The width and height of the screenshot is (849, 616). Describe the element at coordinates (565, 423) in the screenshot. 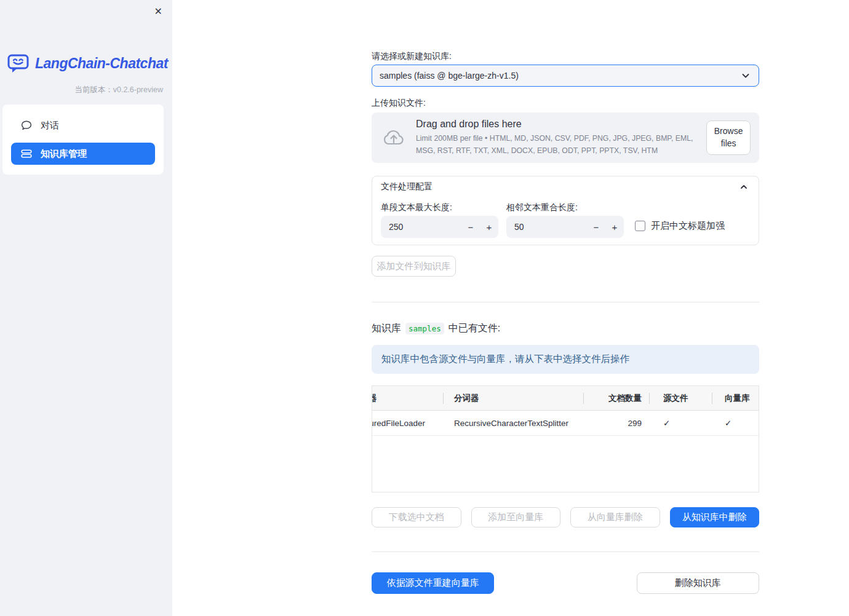

I see `table-row: UnstructuredFileLoader RecursiveCharacte…` at that location.